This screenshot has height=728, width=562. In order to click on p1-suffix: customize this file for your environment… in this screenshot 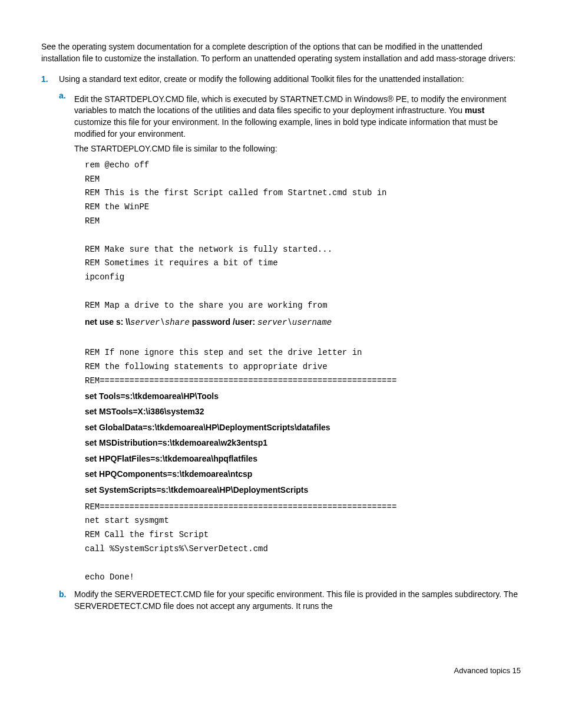, I will do `click(286, 128)`.